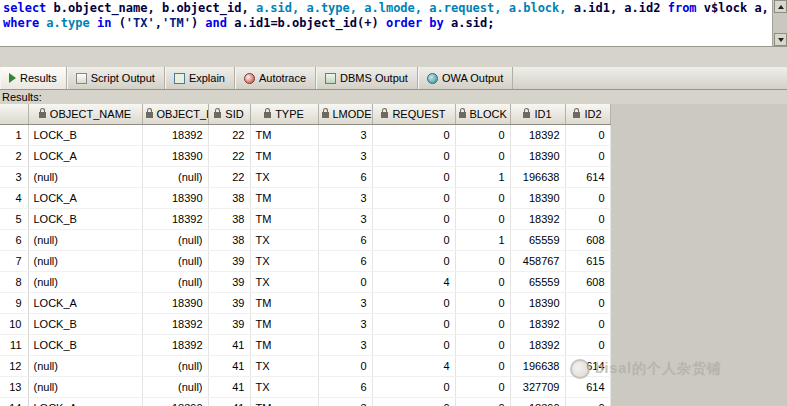 Image resolution: width=787 pixels, height=406 pixels. Describe the element at coordinates (414, 114) in the screenshot. I see `column-header-request: REQUEST` at that location.